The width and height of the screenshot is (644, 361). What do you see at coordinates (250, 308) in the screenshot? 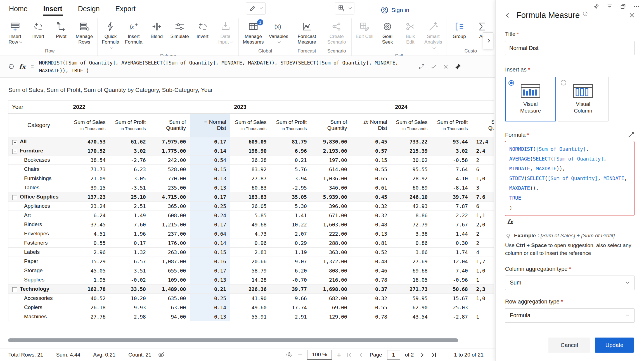
I see `cell: 49.60` at bounding box center [250, 308].